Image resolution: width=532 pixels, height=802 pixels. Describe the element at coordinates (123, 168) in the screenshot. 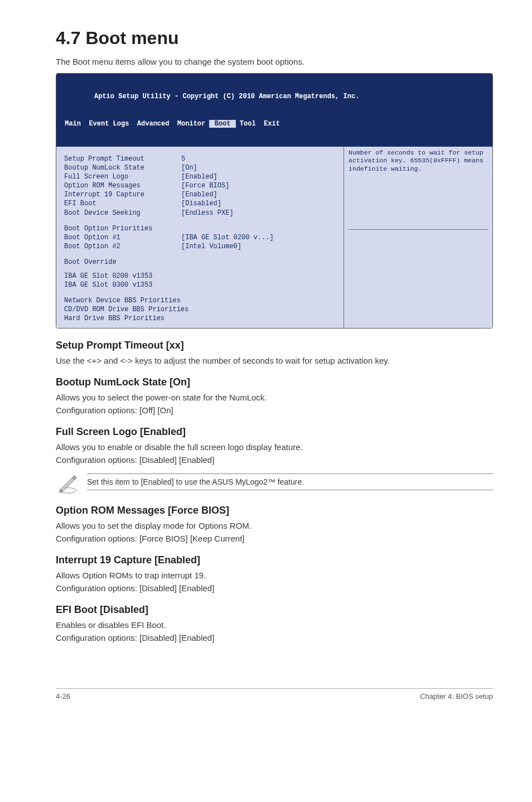

I see `bootup-numlock-label: Bootup NumLock State` at that location.